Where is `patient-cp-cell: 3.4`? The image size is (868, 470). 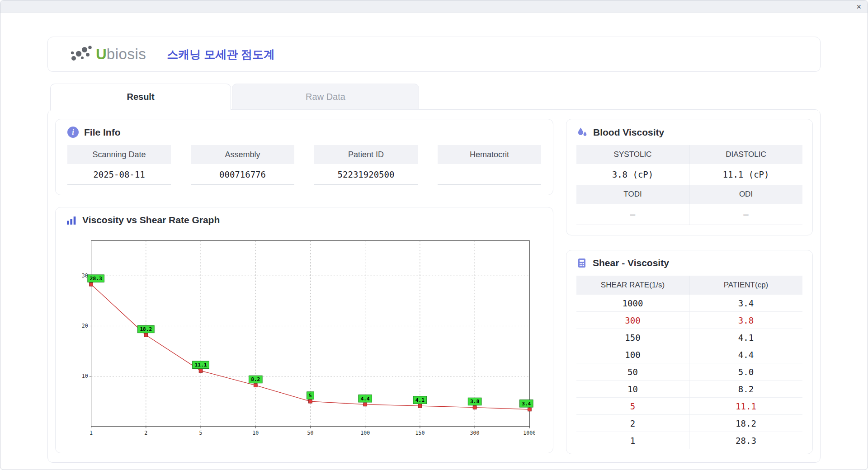 patient-cp-cell: 3.4 is located at coordinates (746, 303).